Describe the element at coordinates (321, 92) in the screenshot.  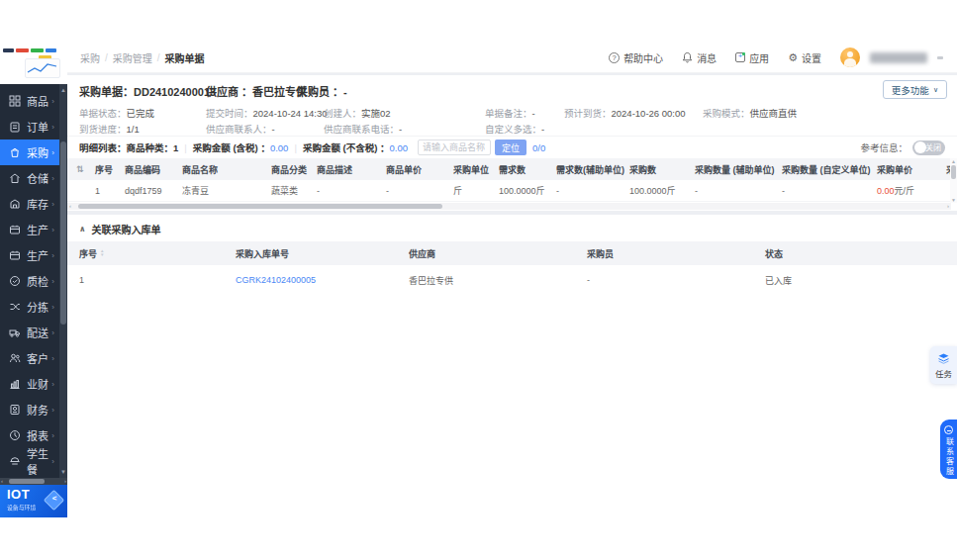
I see `buyer-label: 采购员 ：` at that location.